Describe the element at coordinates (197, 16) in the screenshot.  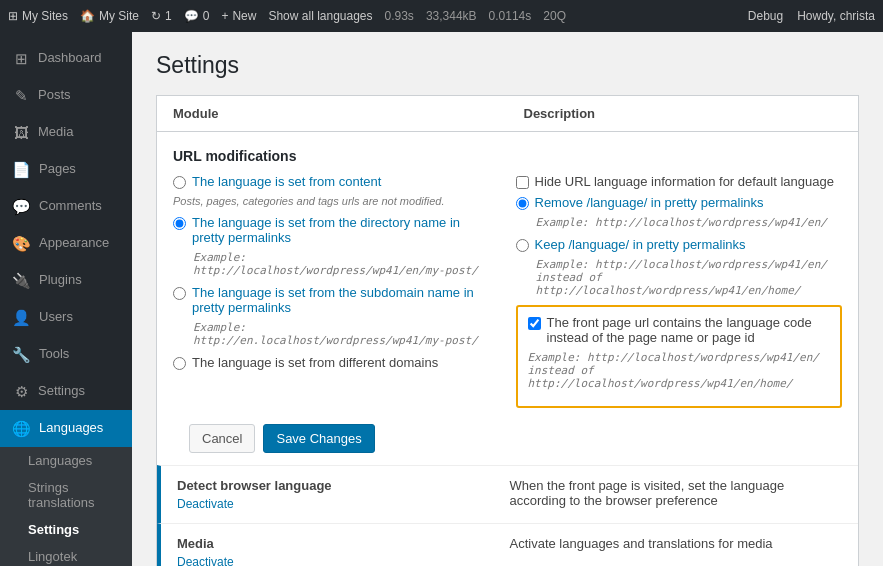
I see `admin-bar-comments: 💬 0` at that location.